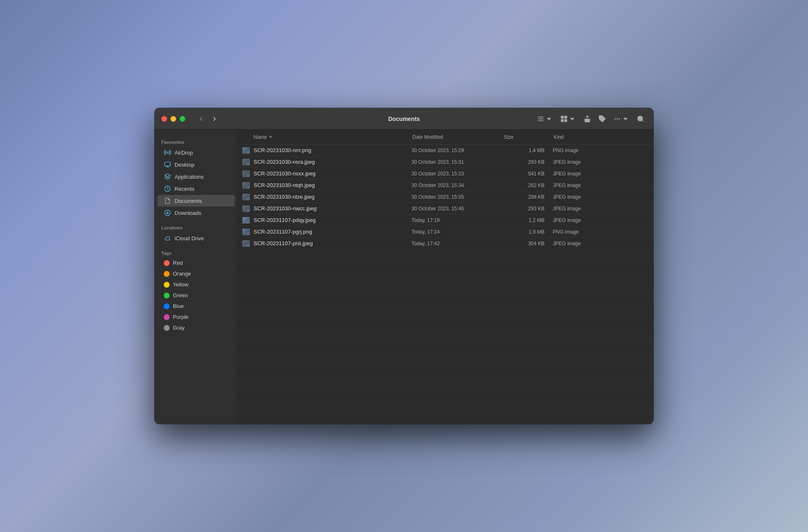 The height and width of the screenshot is (532, 808). What do you see at coordinates (196, 177) in the screenshot?
I see `sidebar-item-applications: Applications` at bounding box center [196, 177].